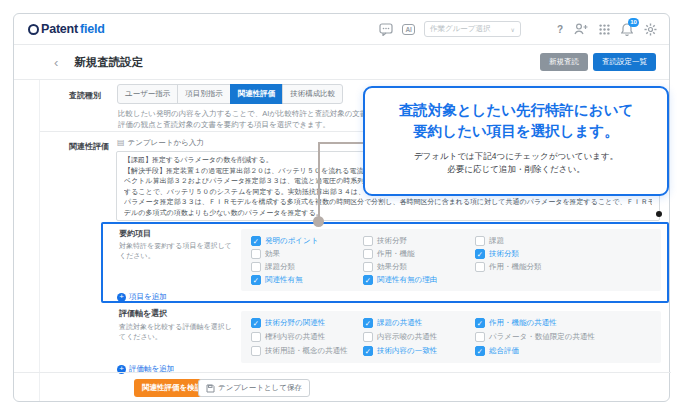 The width and height of the screenshot is (683, 416). Describe the element at coordinates (419, 240) in the screenshot. I see `checkbox-item: 技術分野` at that location.